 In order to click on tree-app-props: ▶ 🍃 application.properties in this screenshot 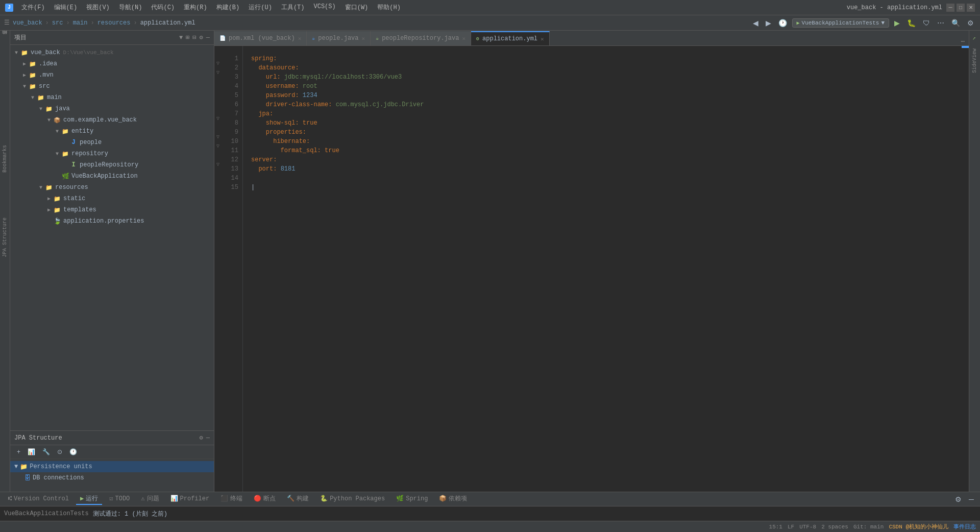, I will do `click(112, 221)`.